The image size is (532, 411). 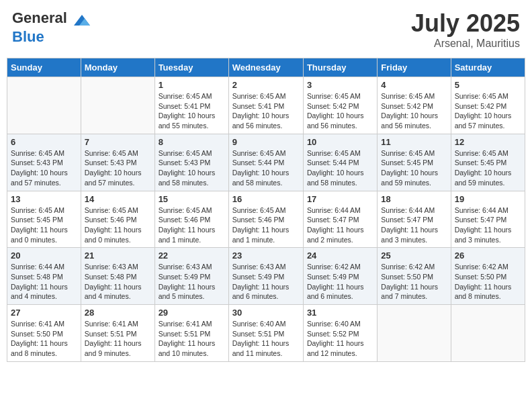 I want to click on day-number: 8, so click(x=192, y=142).